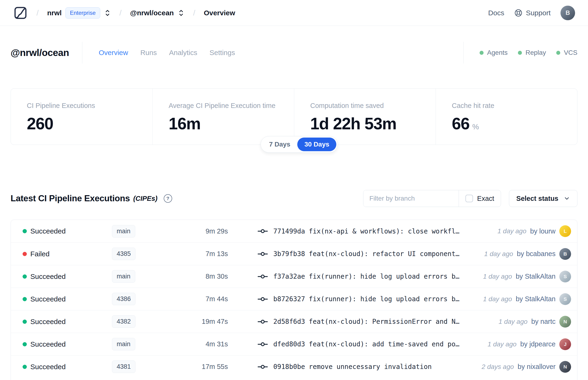  What do you see at coordinates (356, 299) in the screenshot?
I see `commit-cell: b8726327fix(runner): hide log upload err…` at bounding box center [356, 299].